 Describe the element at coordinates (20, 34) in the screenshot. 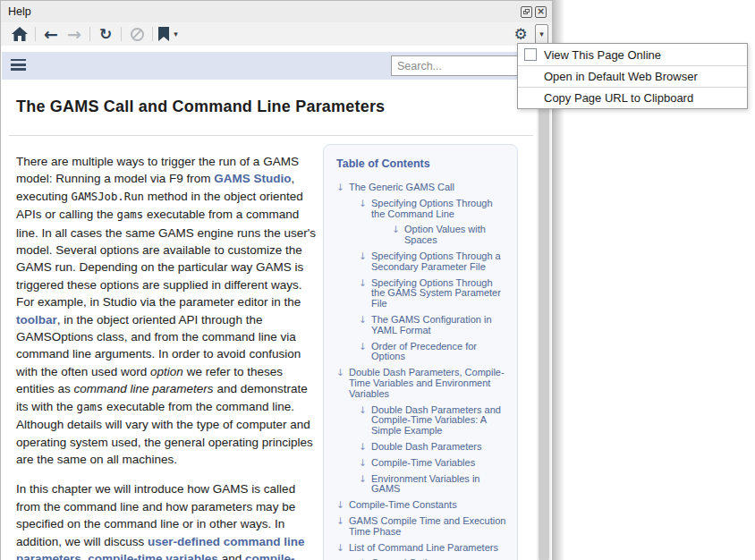

I see `home-button` at that location.